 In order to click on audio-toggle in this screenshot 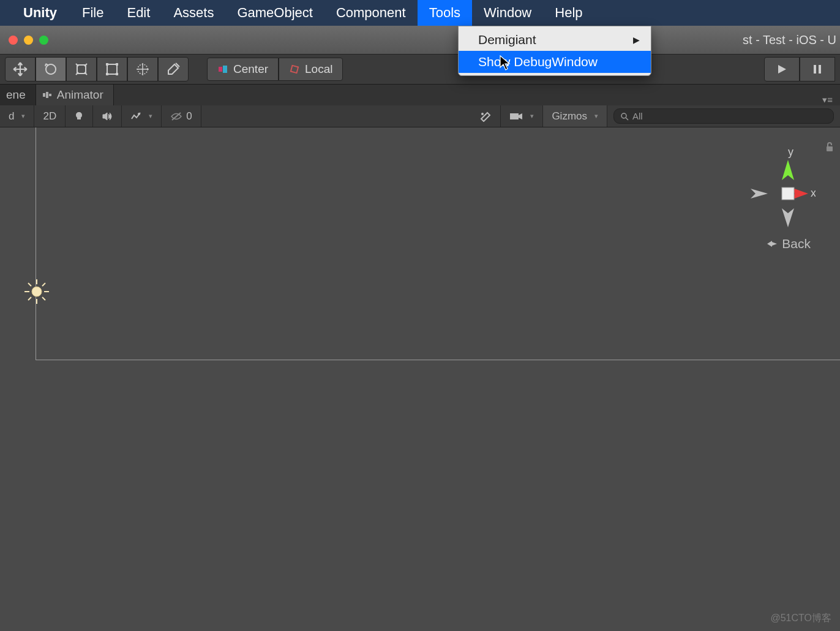, I will do `click(108, 116)`.